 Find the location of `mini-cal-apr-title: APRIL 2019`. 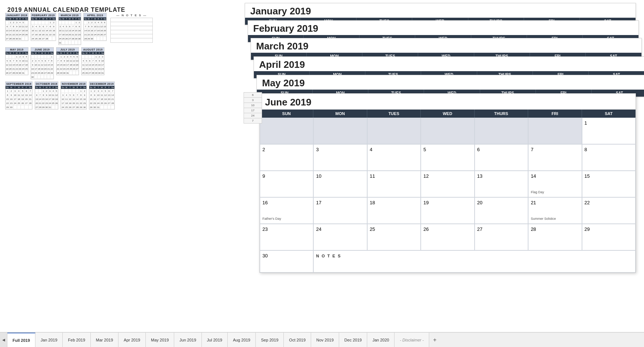

mini-cal-apr-title: APRIL 2019 is located at coordinates (95, 15).